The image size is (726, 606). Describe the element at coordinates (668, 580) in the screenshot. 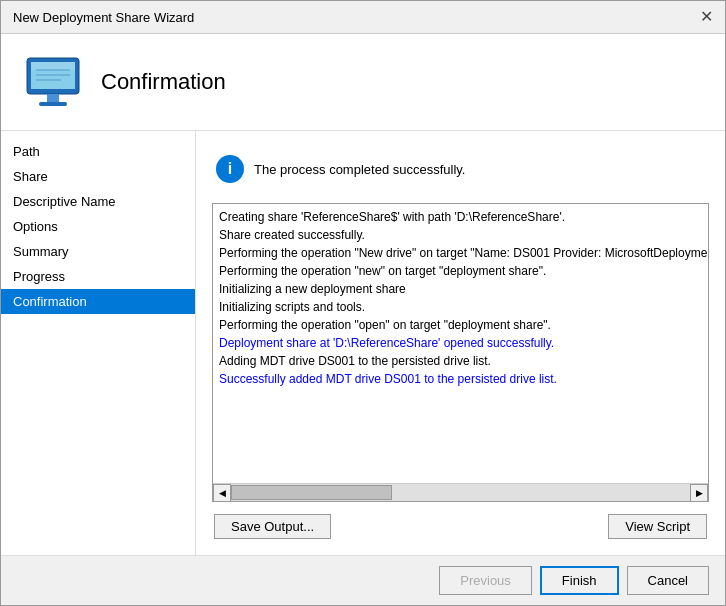

I see `cancel-button: Cancel` at that location.